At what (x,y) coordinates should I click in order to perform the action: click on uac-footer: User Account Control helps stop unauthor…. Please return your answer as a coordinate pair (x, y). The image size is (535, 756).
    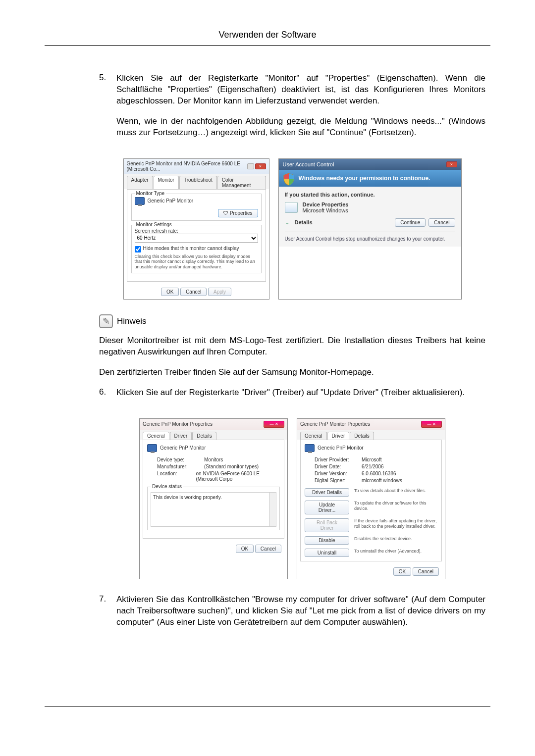
    Looking at the image, I should click on (370, 237).